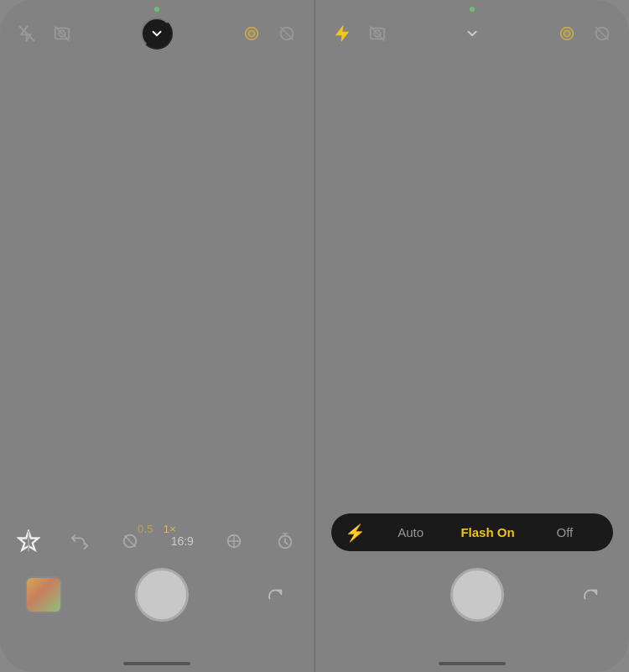 The height and width of the screenshot is (672, 629). Describe the element at coordinates (157, 595) in the screenshot. I see `shutter-row-left` at that location.